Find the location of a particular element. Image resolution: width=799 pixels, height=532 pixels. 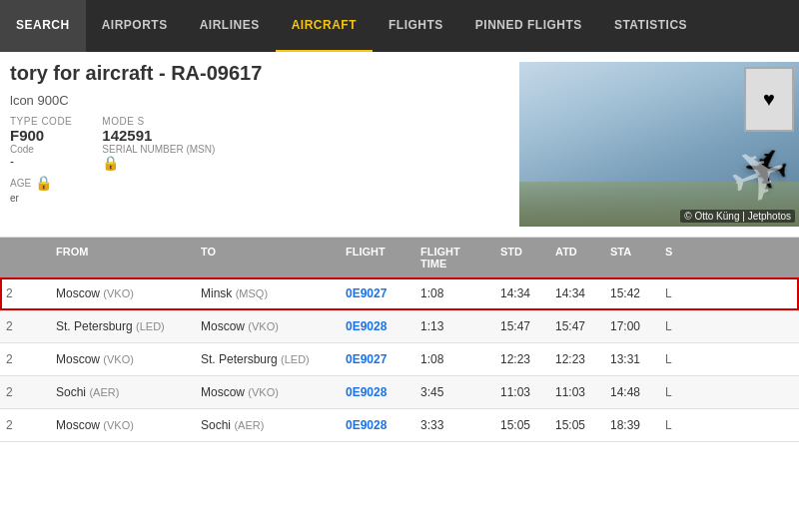

to-code: (AER) is located at coordinates (249, 425).